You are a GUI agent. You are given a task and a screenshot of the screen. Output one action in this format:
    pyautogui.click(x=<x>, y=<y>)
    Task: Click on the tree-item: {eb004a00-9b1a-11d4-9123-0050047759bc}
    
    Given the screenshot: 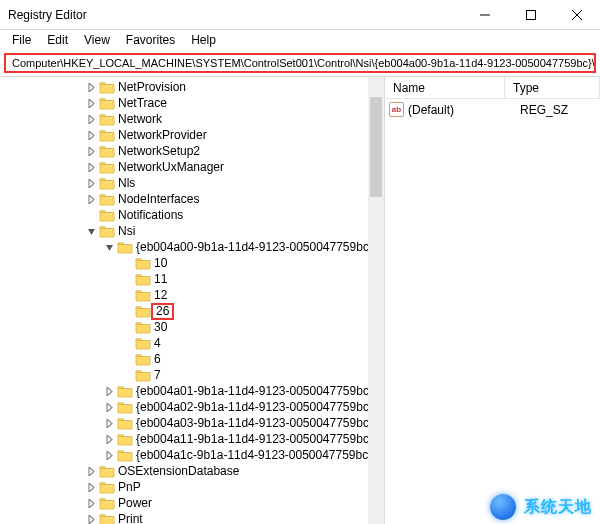 What is the action you would take?
    pyautogui.click(x=192, y=247)
    